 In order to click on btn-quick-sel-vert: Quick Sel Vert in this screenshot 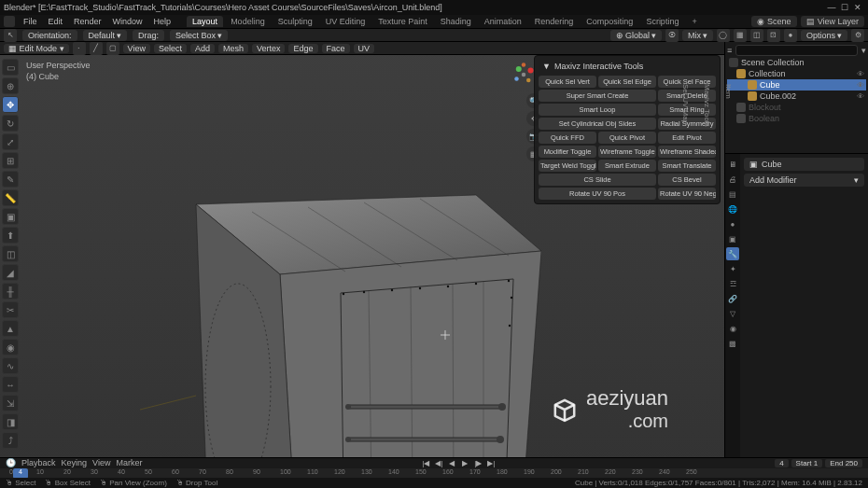, I will do `click(567, 82)`.